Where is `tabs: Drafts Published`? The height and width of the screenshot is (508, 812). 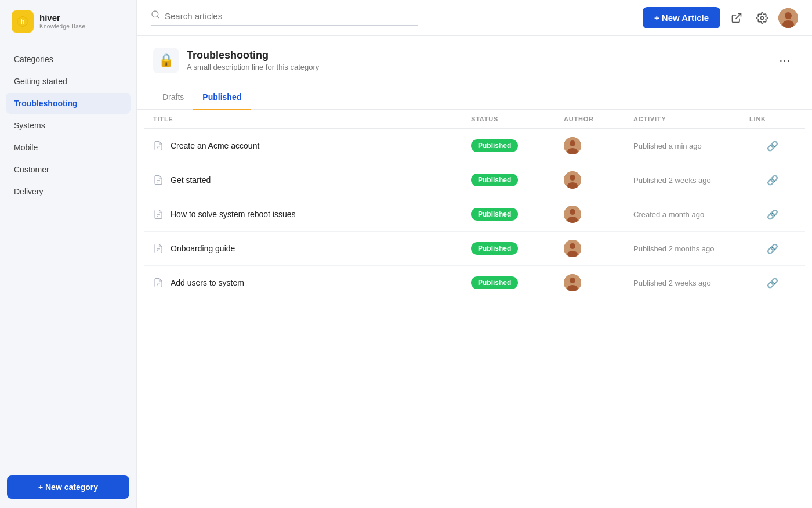
tabs: Drafts Published is located at coordinates (474, 98).